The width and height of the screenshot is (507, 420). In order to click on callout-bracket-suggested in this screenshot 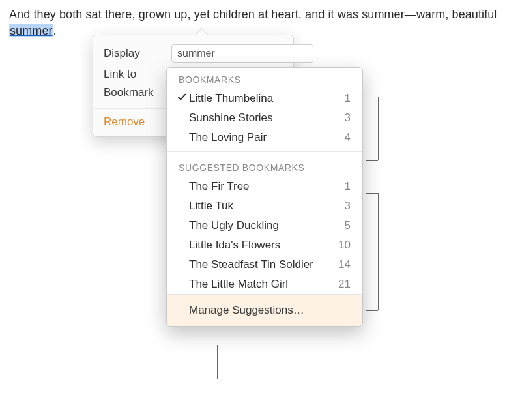, I will do `click(378, 252)`.